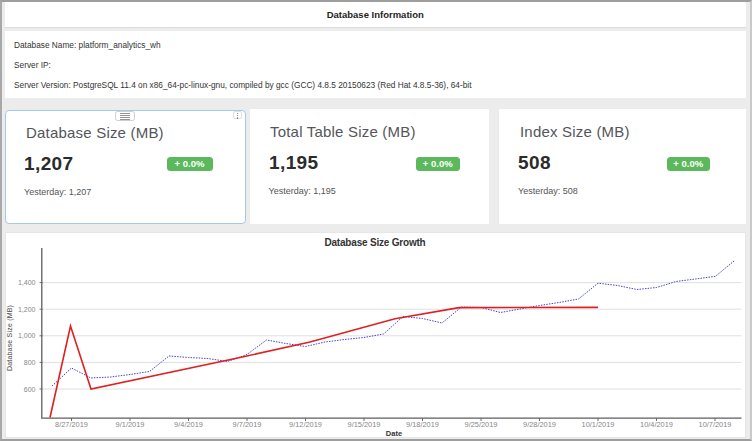  Describe the element at coordinates (540, 424) in the screenshot. I see `svg-text: 9/28/2019` at that location.